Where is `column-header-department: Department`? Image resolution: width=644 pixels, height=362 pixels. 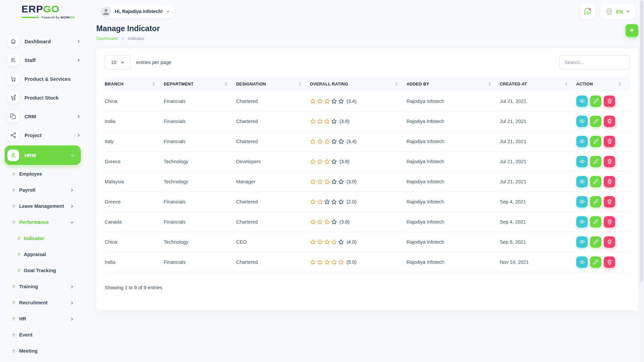
column-header-department: Department is located at coordinates (200, 84).